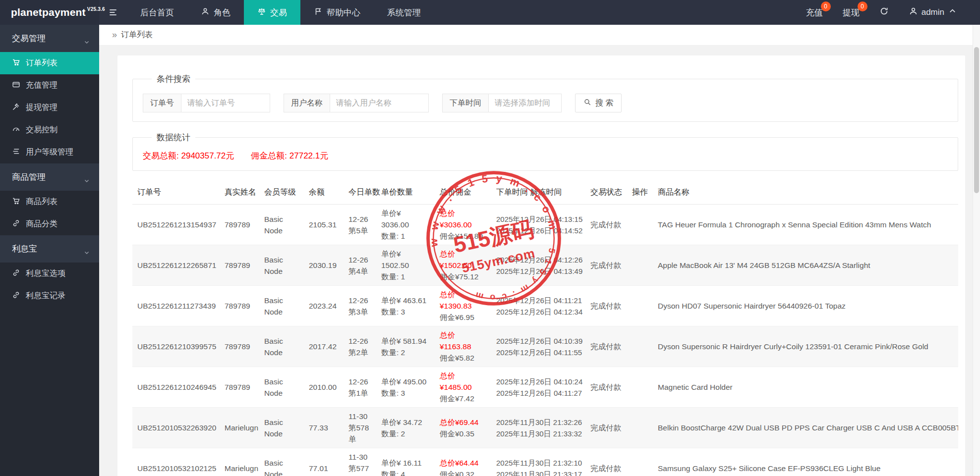  Describe the element at coordinates (933, 12) in the screenshot. I see `user-name: admin` at that location.